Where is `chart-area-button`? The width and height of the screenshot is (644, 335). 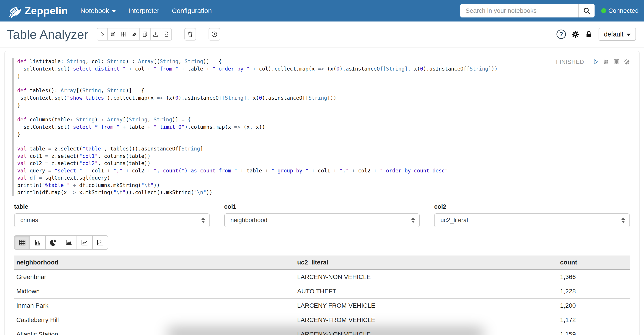
chart-area-button is located at coordinates (69, 243).